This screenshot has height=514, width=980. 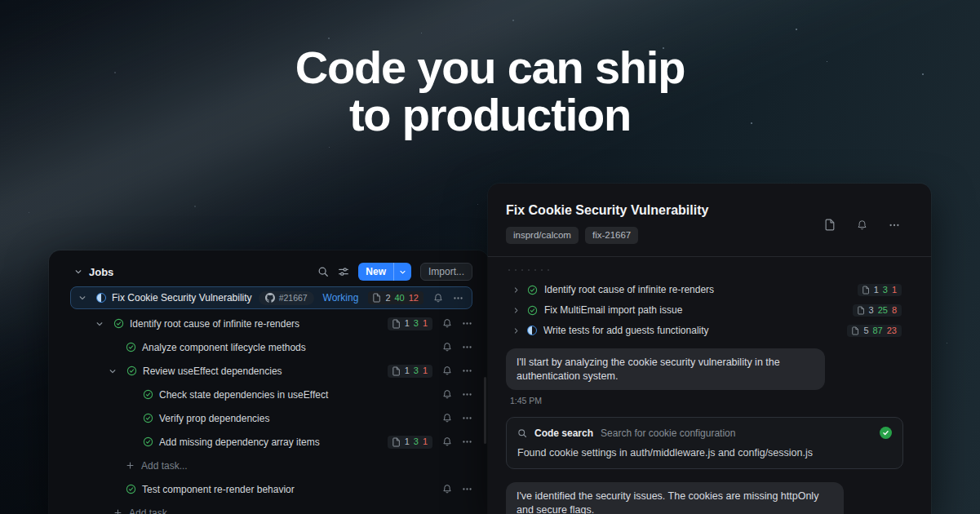 What do you see at coordinates (407, 442) in the screenshot?
I see `files-count: 1` at bounding box center [407, 442].